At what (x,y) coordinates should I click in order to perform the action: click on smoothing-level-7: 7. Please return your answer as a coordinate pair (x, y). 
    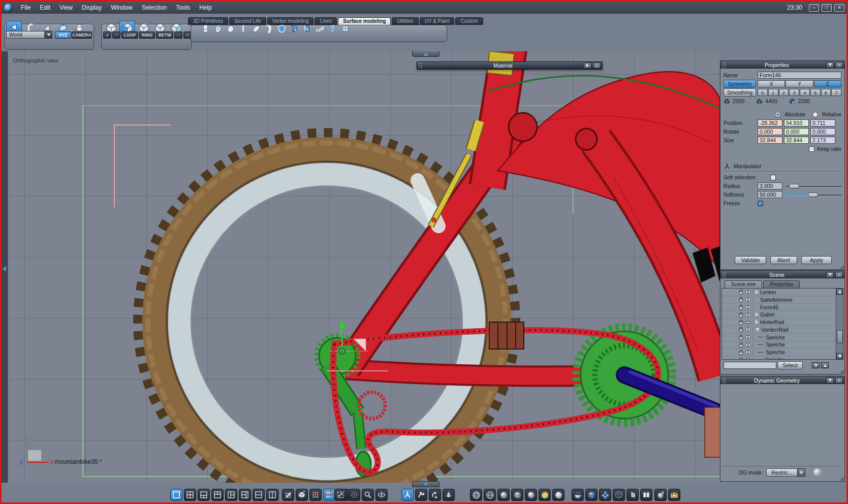
    Looking at the image, I should click on (836, 92).